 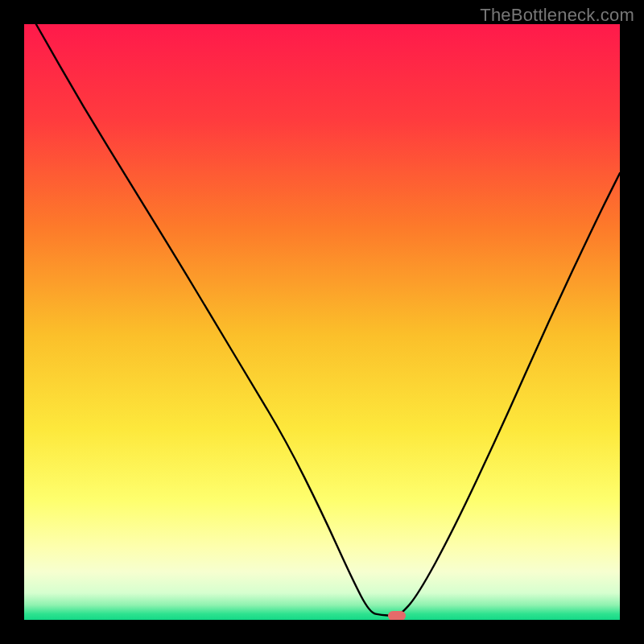 I want to click on optimal-marker, so click(x=397, y=615).